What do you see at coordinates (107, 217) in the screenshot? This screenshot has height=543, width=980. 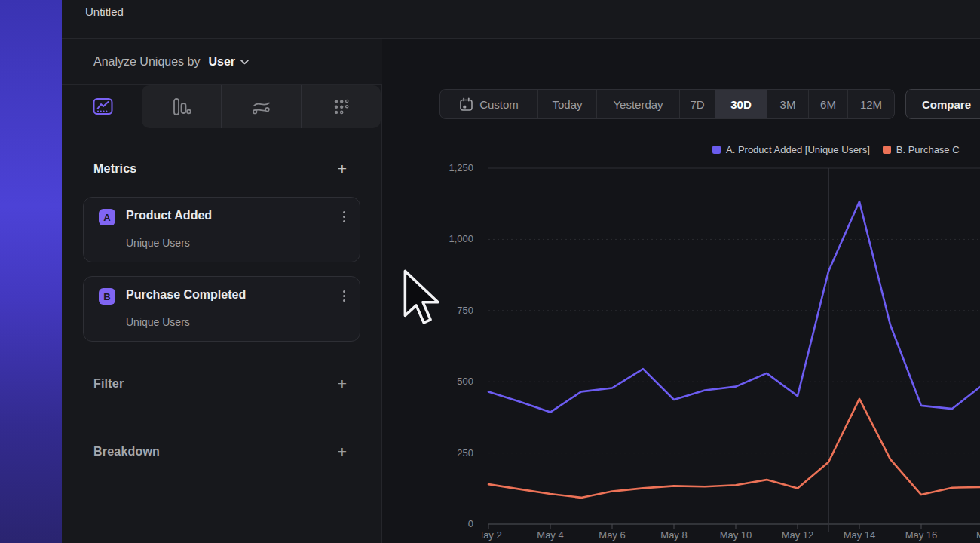 I see `metric-badge-a: A` at bounding box center [107, 217].